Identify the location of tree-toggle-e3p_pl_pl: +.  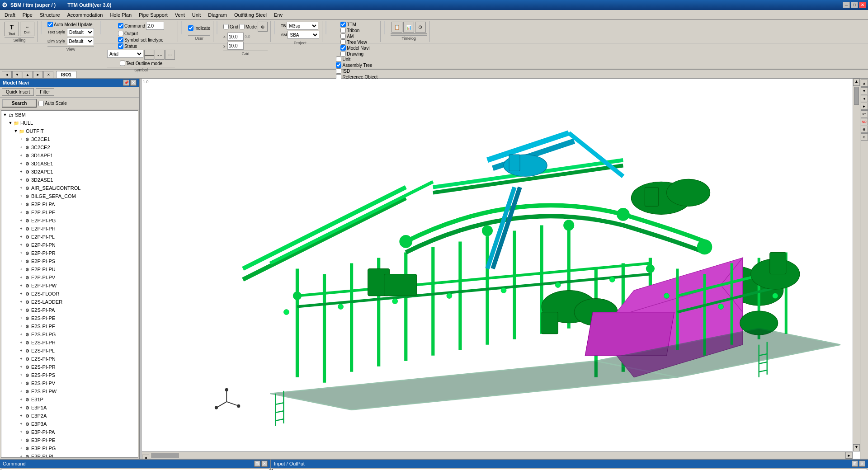
(21, 456).